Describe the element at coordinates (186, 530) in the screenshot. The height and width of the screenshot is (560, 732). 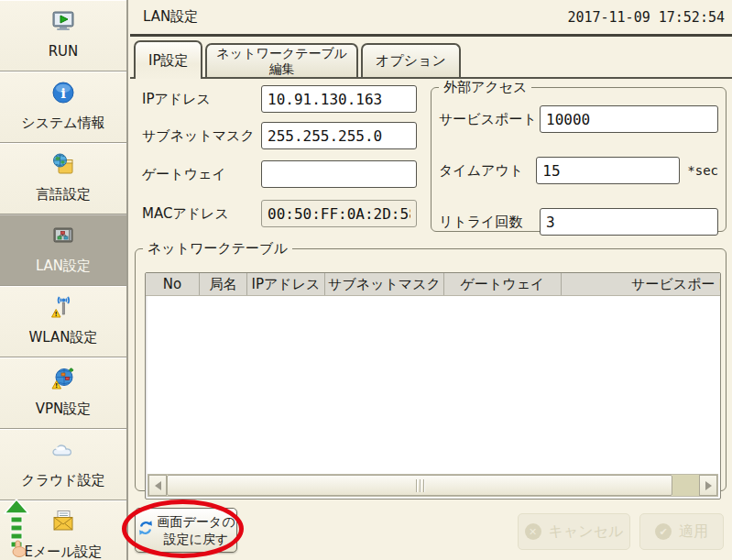
I see `restore-screen-data-button: 画面データの 設定に戻す` at that location.